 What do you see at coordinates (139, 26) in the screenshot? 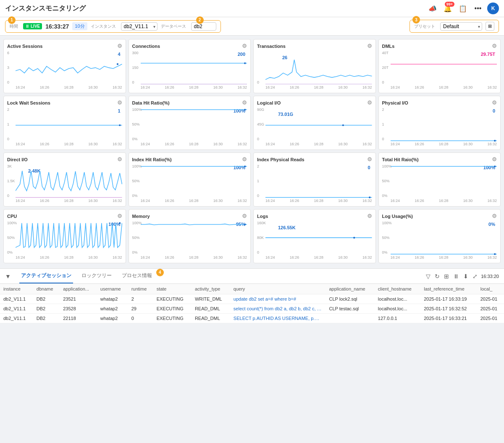
I see `instance-select: db2_V11.1` at bounding box center [139, 26].